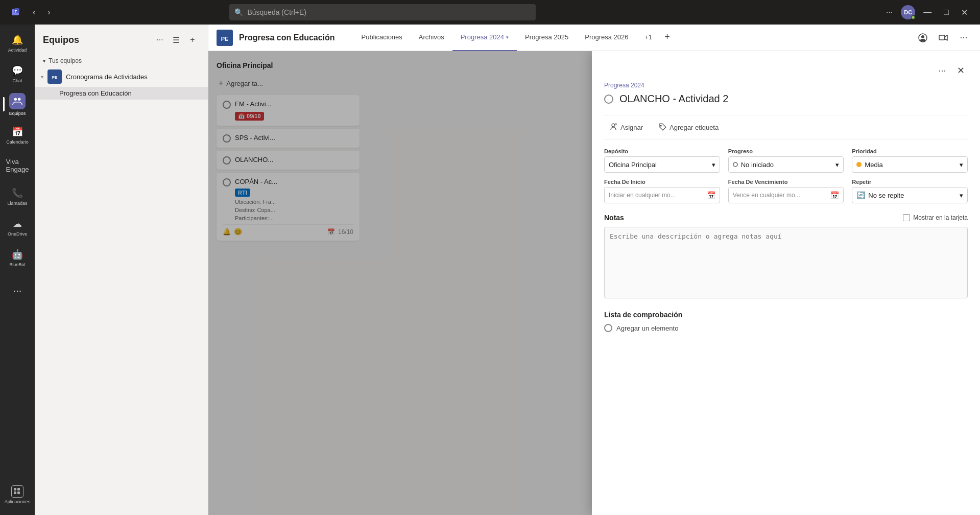 The height and width of the screenshot is (515, 980). I want to click on repeat-icon: 🔄, so click(861, 195).